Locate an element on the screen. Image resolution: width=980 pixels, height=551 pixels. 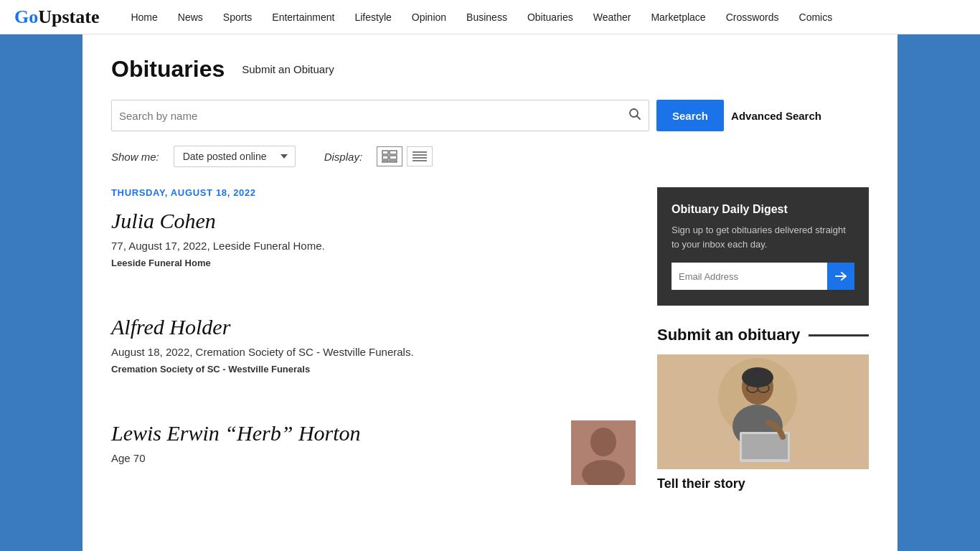
display-grid-button is located at coordinates (390, 156).